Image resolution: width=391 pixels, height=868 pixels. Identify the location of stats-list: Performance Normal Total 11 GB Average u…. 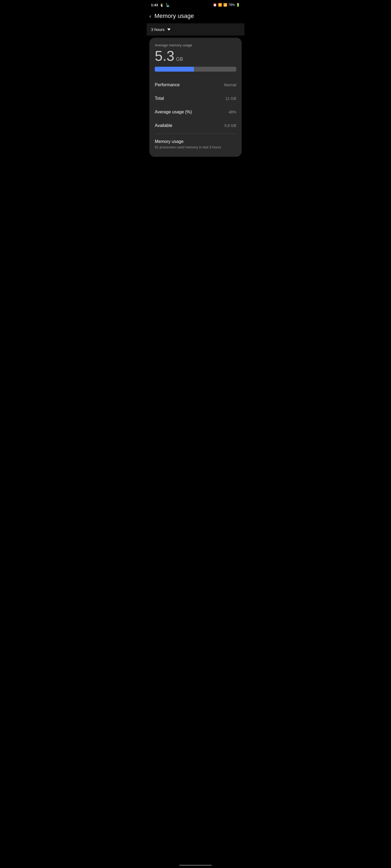
(196, 114).